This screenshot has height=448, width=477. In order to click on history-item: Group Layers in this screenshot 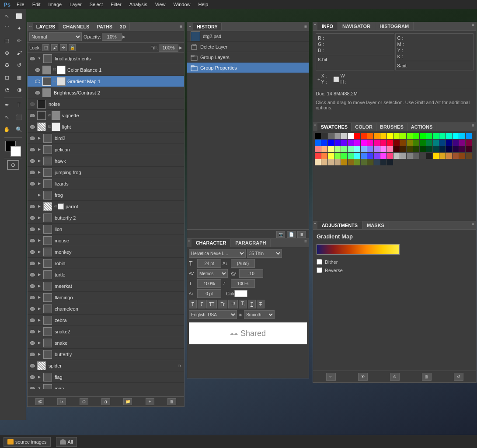, I will do `click(248, 57)`.